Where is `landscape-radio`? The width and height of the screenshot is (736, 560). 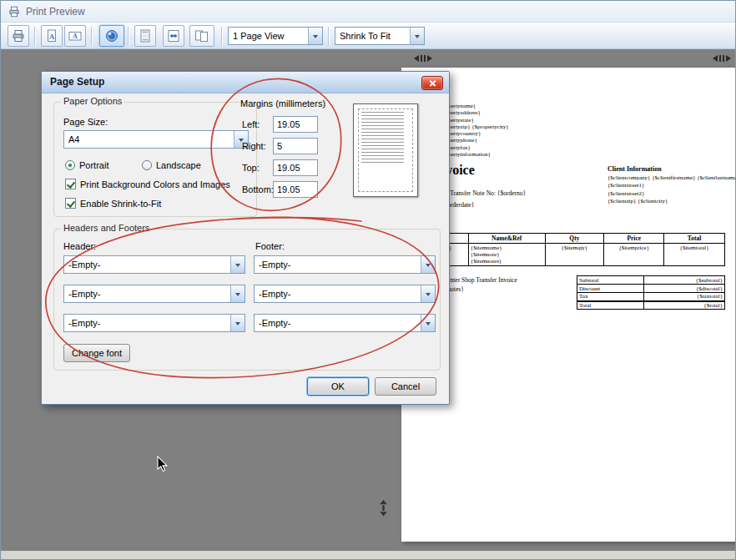
landscape-radio is located at coordinates (147, 165).